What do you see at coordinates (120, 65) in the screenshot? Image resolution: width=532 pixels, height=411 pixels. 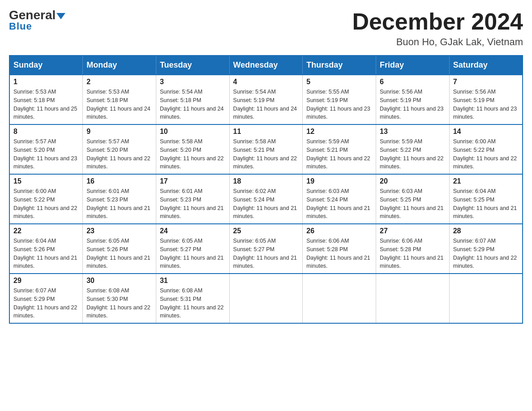 I see `weekday-monday: Monday` at bounding box center [120, 65].